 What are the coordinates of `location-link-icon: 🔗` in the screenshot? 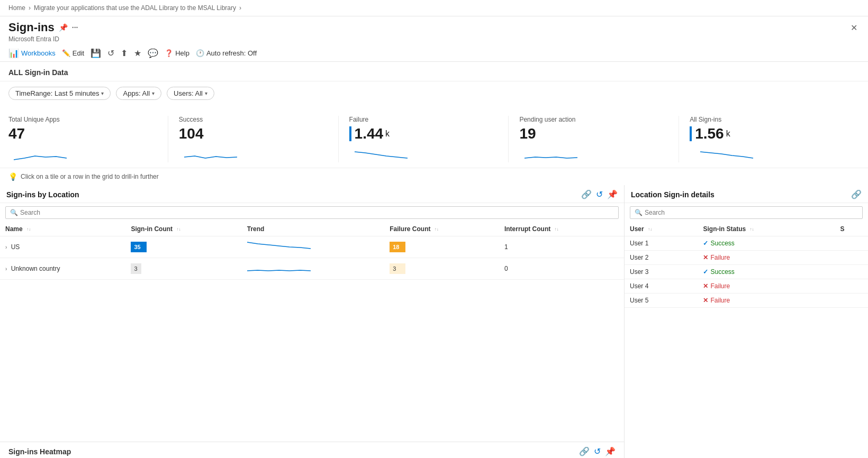 It's located at (586, 195).